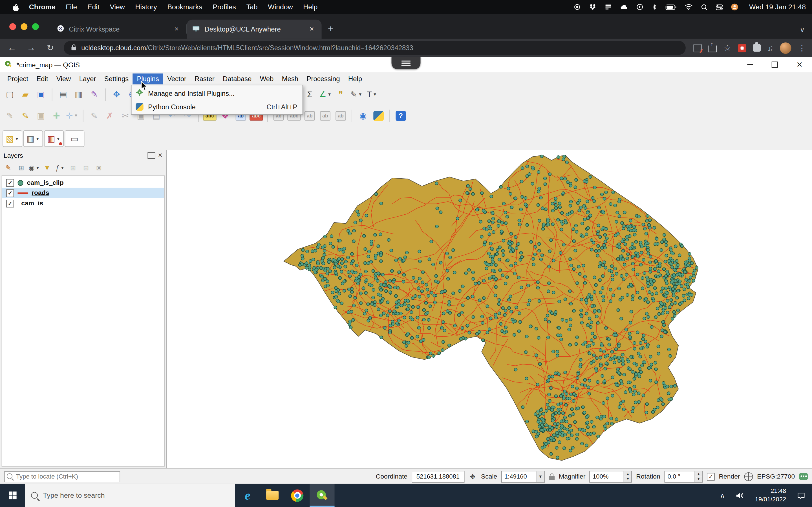 The image size is (812, 507). I want to click on qgis-menu-edit: Edit, so click(42, 78).